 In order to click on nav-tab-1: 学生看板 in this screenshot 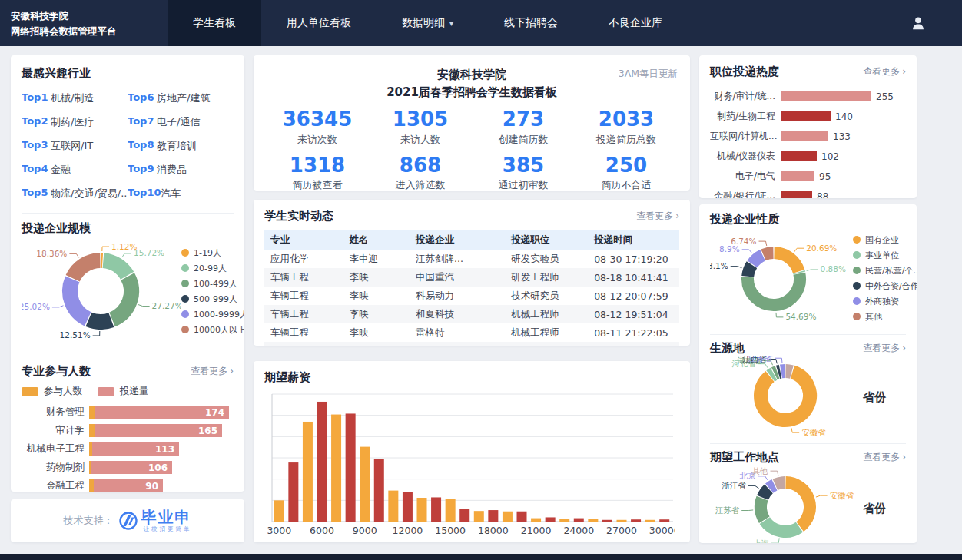, I will do `click(214, 23)`.